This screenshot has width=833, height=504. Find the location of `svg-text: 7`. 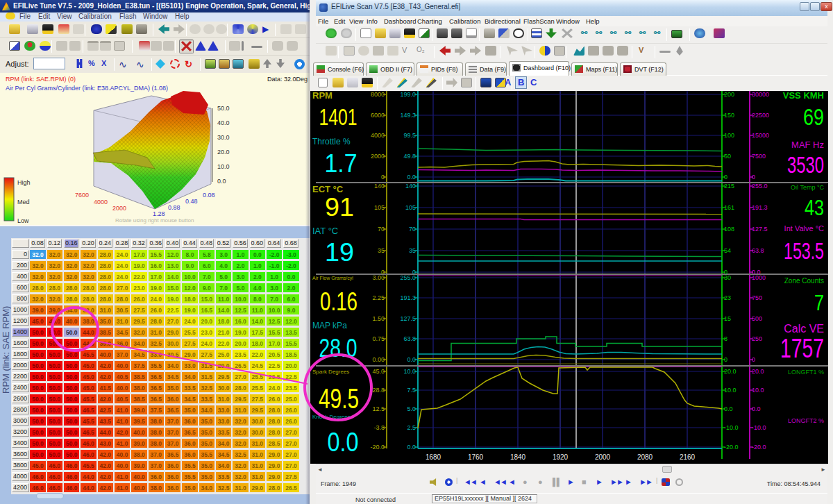

svg-text: 7 is located at coordinates (819, 303).